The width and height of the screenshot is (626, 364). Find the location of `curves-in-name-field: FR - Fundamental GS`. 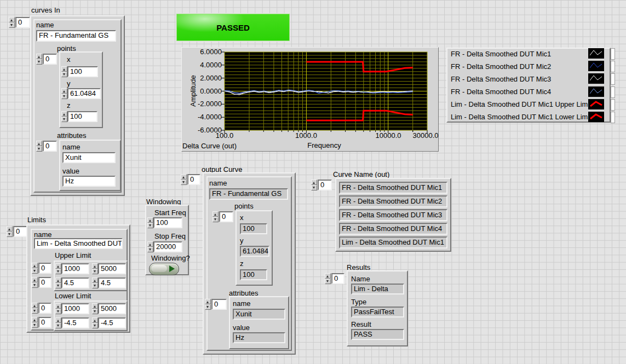

curves-in-name-field: FR - Fundamental GS is located at coordinates (76, 36).